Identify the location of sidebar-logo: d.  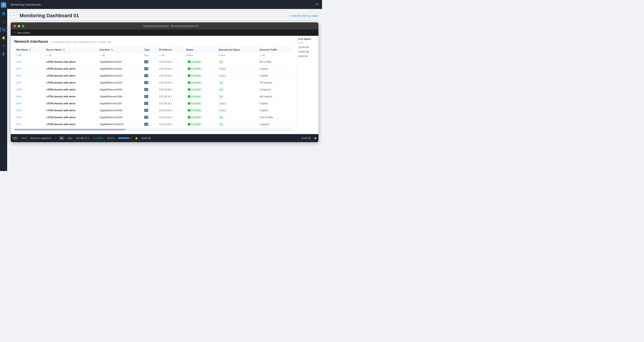
(4, 5).